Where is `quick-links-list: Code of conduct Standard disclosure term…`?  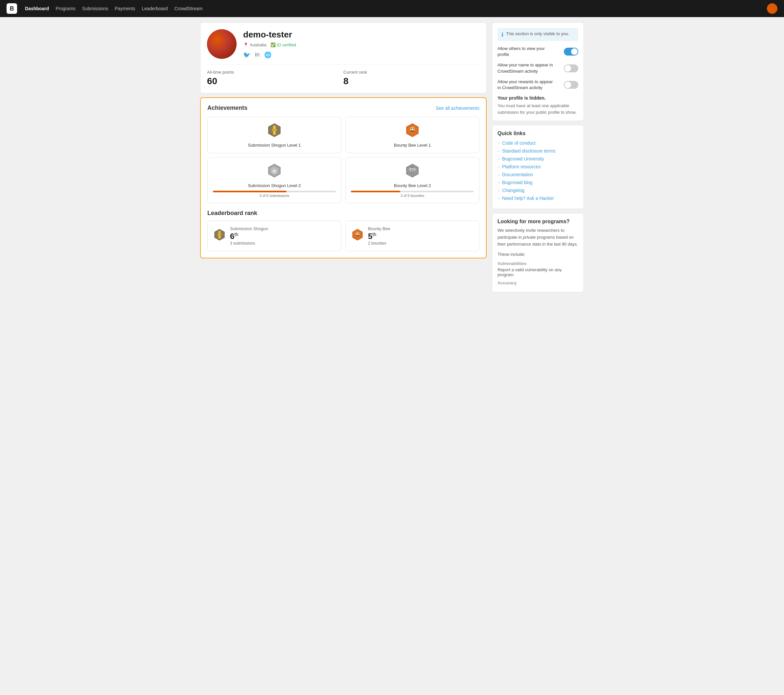 quick-links-list: Code of conduct Standard disclosure term… is located at coordinates (538, 170).